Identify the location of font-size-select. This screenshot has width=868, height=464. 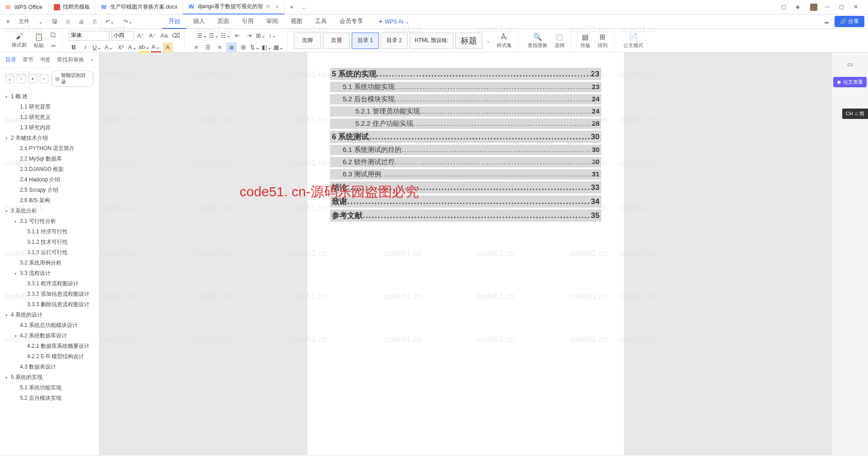
(123, 36).